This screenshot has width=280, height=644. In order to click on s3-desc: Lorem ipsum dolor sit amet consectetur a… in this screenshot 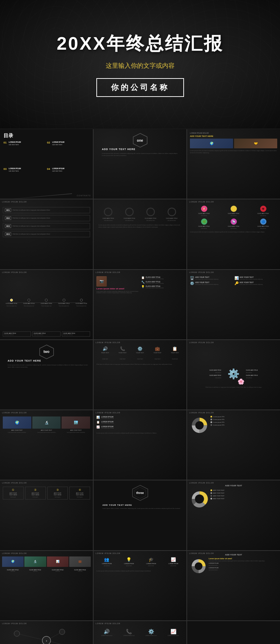, I will do `click(234, 152)`.